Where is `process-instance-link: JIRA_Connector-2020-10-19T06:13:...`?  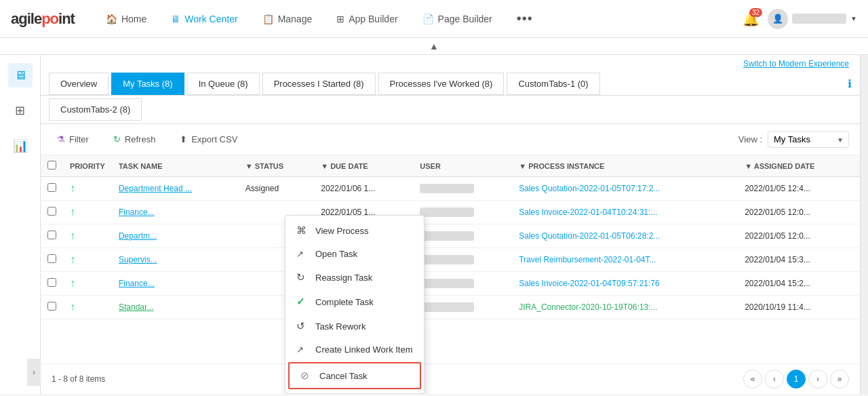 process-instance-link: JIRA_Connector-2020-10-19T06:13:... is located at coordinates (588, 307).